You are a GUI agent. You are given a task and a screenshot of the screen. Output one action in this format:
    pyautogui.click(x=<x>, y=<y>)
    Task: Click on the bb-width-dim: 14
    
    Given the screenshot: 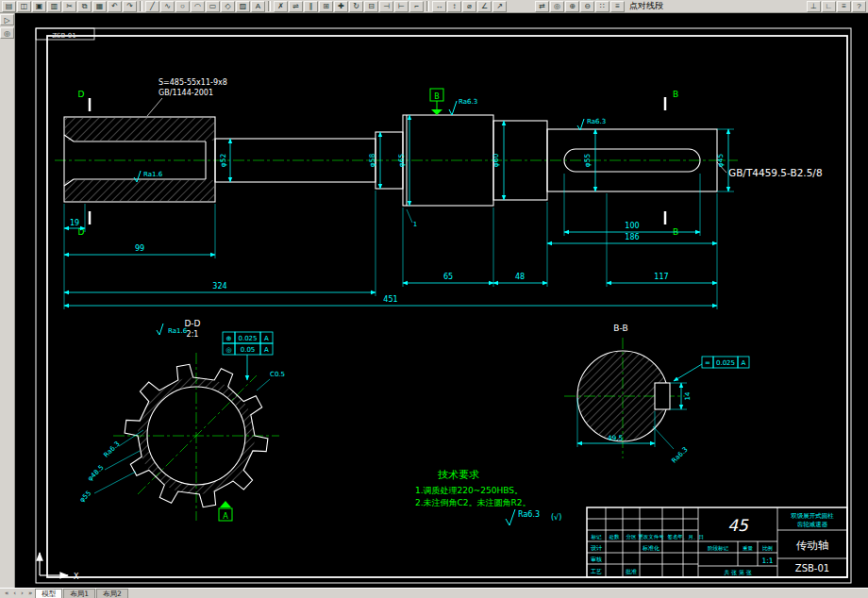 What is the action you would take?
    pyautogui.click(x=688, y=396)
    